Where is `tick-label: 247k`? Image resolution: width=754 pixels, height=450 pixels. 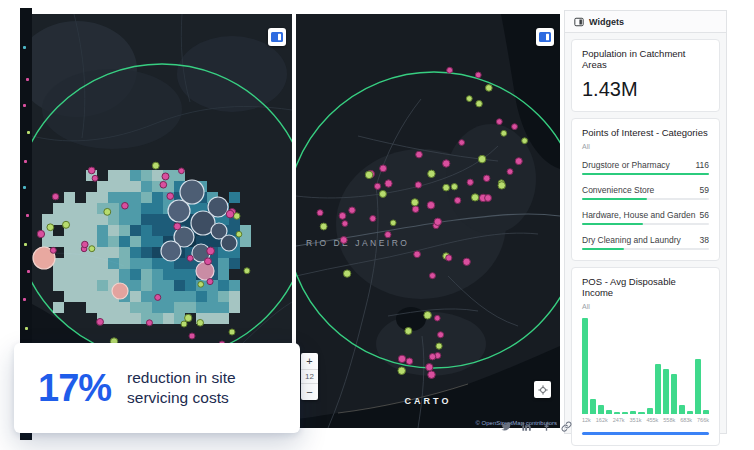
tick-label: 247k is located at coordinates (619, 420).